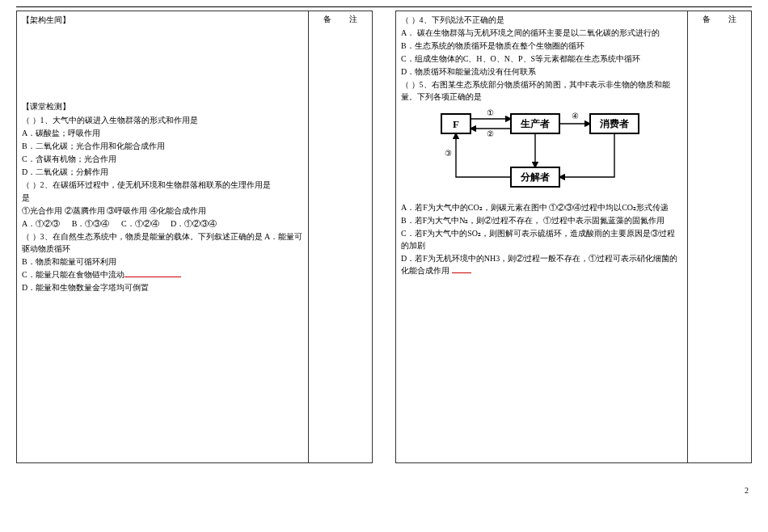 The width and height of the screenshot is (768, 532). I want to click on left-notes: 备 注, so click(340, 237).